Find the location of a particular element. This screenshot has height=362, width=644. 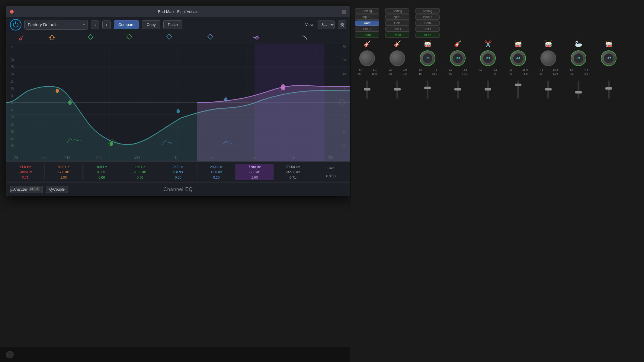

ch5-knob: +21 is located at coordinates (488, 58).